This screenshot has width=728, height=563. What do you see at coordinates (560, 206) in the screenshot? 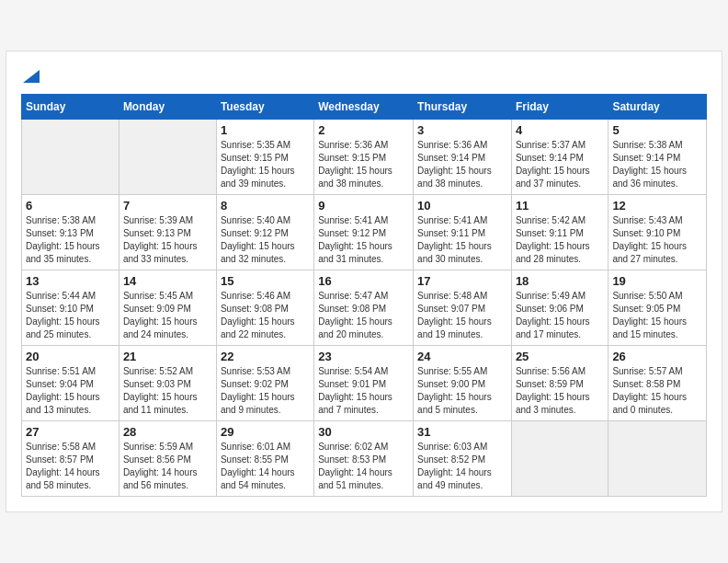
I see `day-number: 11` at bounding box center [560, 206].